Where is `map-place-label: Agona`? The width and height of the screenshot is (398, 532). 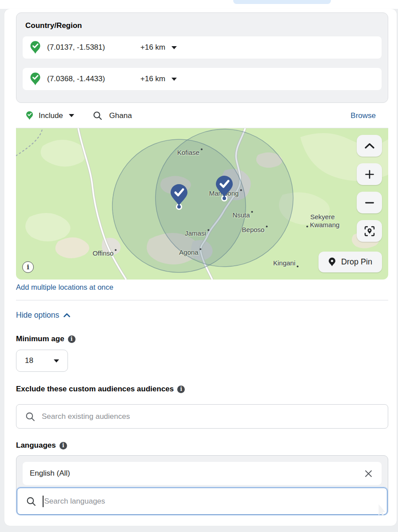 map-place-label: Agona is located at coordinates (188, 252).